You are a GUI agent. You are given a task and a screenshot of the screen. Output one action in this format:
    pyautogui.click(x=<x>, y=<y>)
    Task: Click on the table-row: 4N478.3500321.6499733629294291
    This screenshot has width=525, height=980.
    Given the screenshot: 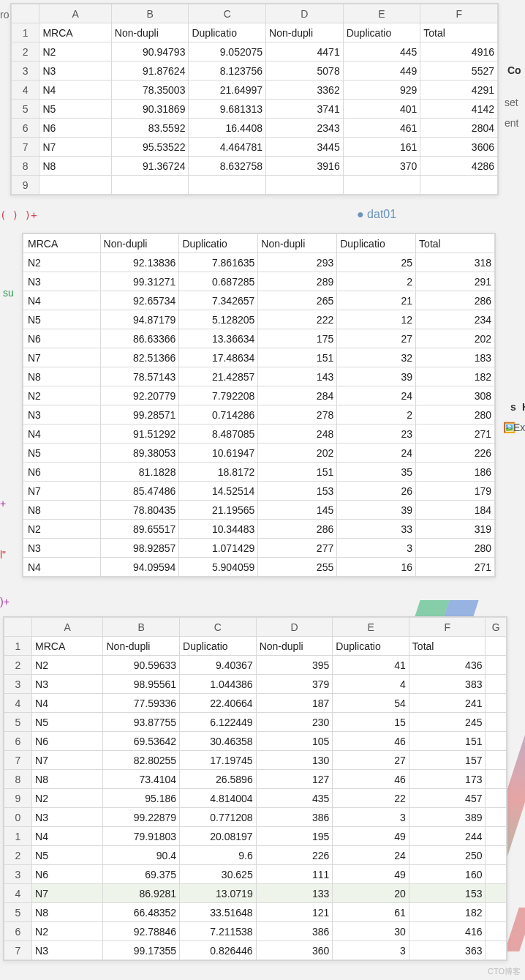 What is the action you would take?
    pyautogui.click(x=254, y=90)
    